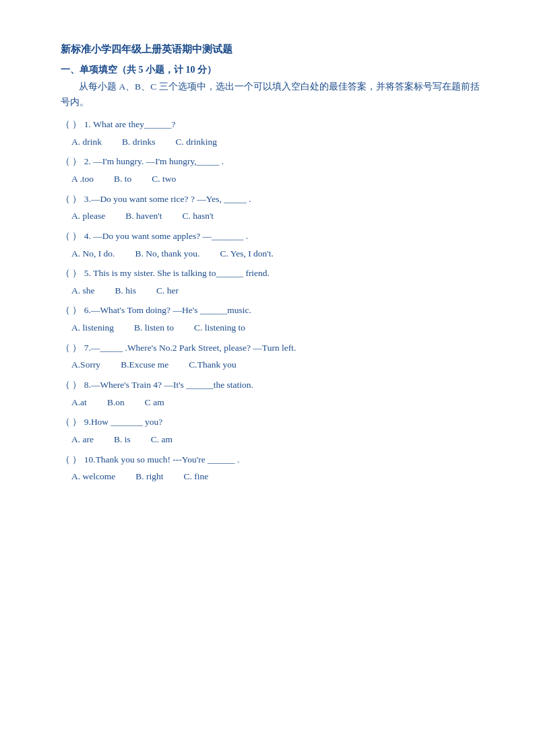 The height and width of the screenshot is (756, 535). What do you see at coordinates (80, 403) in the screenshot?
I see `option-item: A.at` at bounding box center [80, 403].